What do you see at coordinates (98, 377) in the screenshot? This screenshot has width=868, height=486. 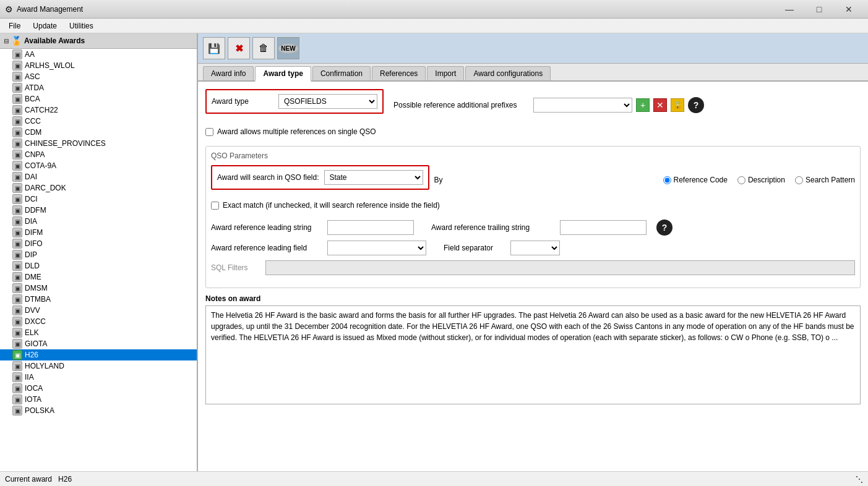 I see `list-item: ▣IIA` at bounding box center [98, 377].